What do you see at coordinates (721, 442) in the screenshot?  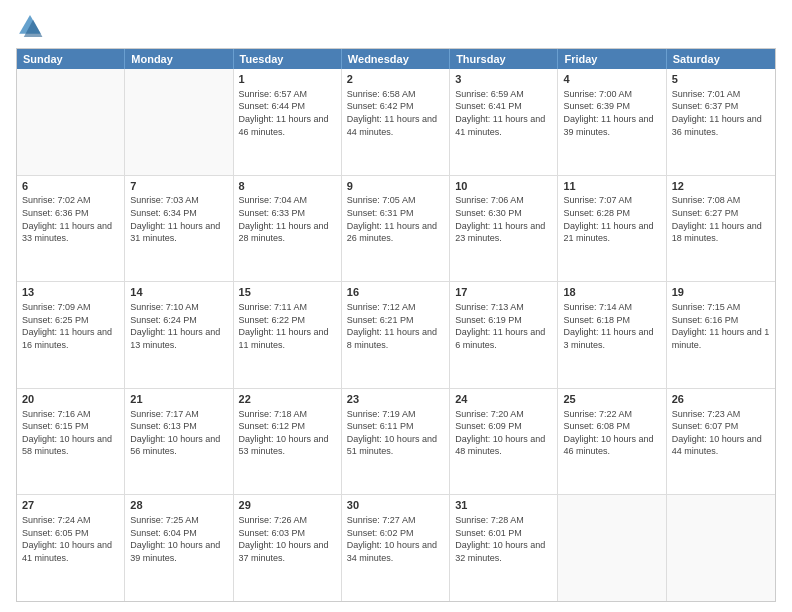 I see `cal-cell-26: 26Sunrise: 7:23 AMSunset: 6:07 PMDayligh…` at bounding box center [721, 442].